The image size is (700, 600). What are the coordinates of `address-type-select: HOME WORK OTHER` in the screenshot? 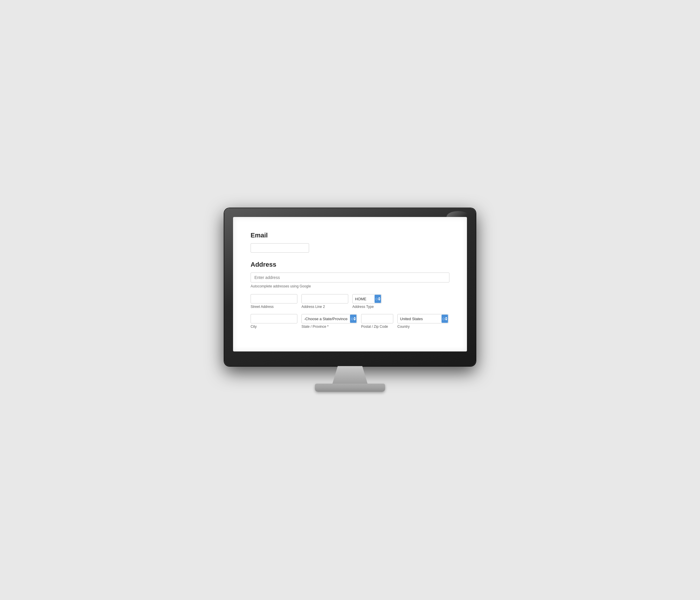 It's located at (367, 299).